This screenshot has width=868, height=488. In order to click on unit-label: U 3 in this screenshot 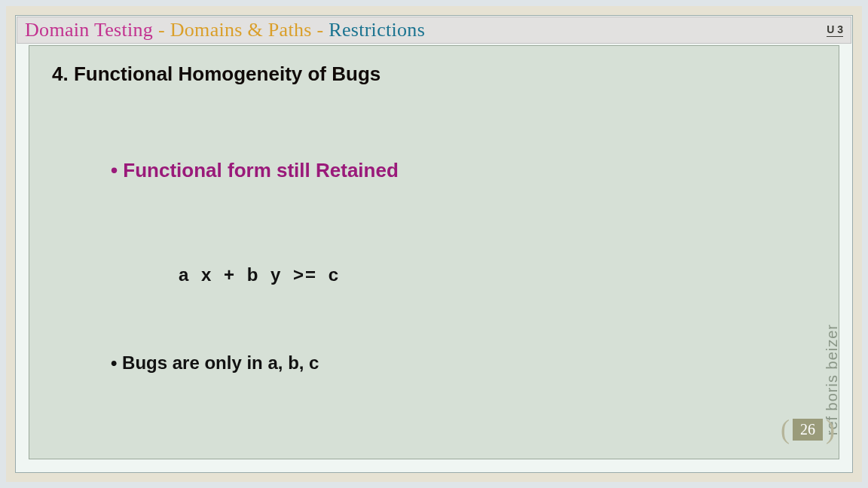, I will do `click(835, 30)`.